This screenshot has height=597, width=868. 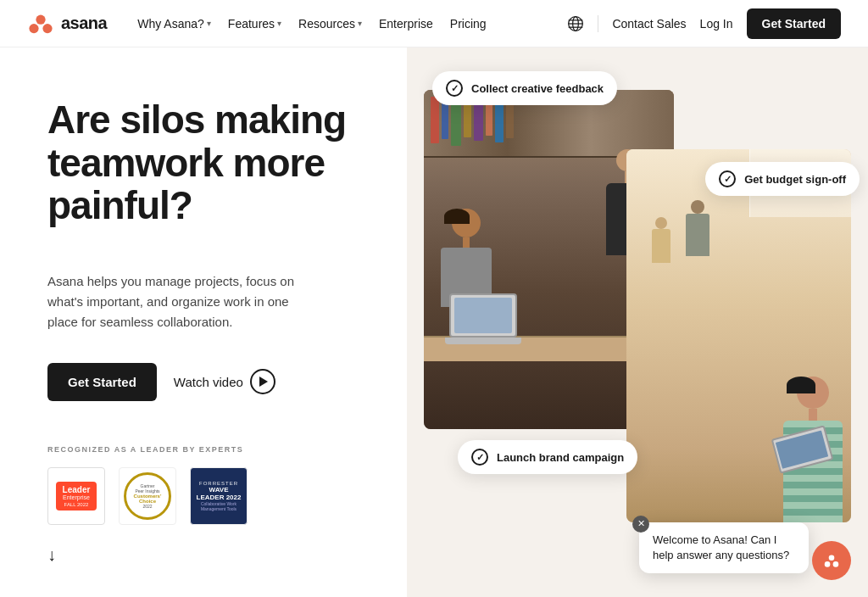 What do you see at coordinates (468, 24) in the screenshot?
I see `nav-link-pricing: Pricing` at bounding box center [468, 24].